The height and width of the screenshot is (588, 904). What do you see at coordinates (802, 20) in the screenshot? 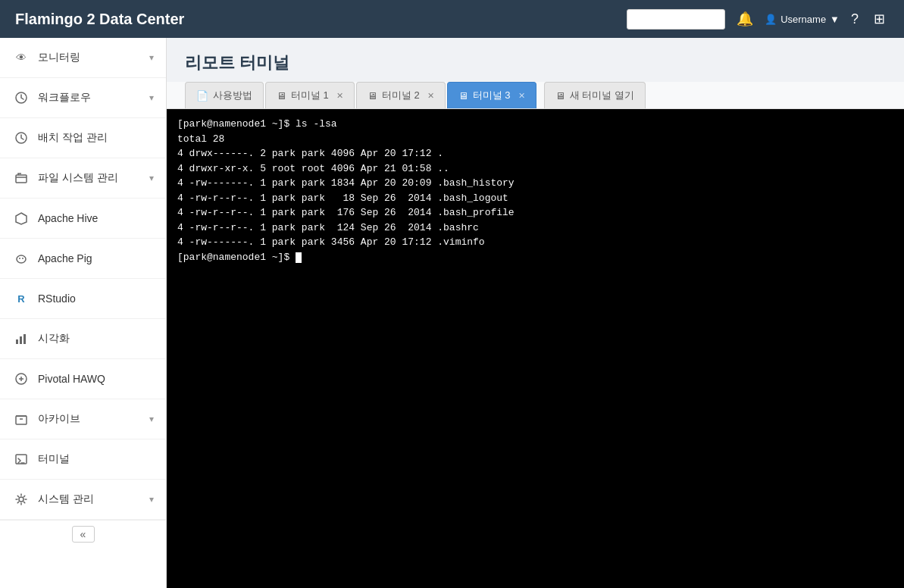
I see `user-menu-button: 👤 Username ▼` at bounding box center [802, 20].